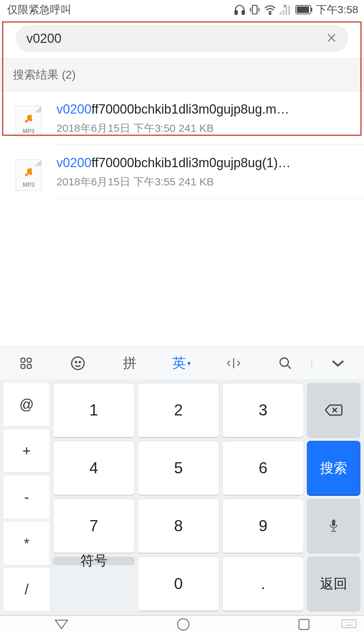 This screenshot has height=633, width=364. I want to click on key-1: 1, so click(94, 410).